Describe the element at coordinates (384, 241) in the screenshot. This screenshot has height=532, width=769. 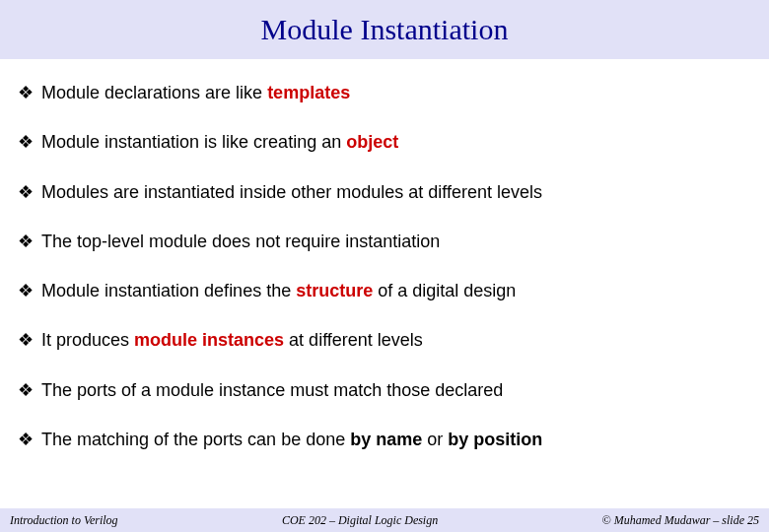
I see `bullet-item: ❖ The top-level module does not require …` at that location.